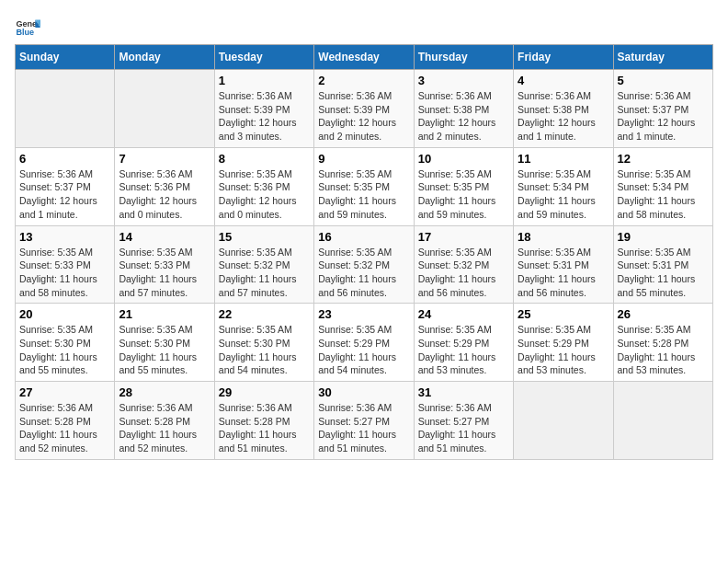 The width and height of the screenshot is (728, 563). I want to click on day-number: 28, so click(164, 392).